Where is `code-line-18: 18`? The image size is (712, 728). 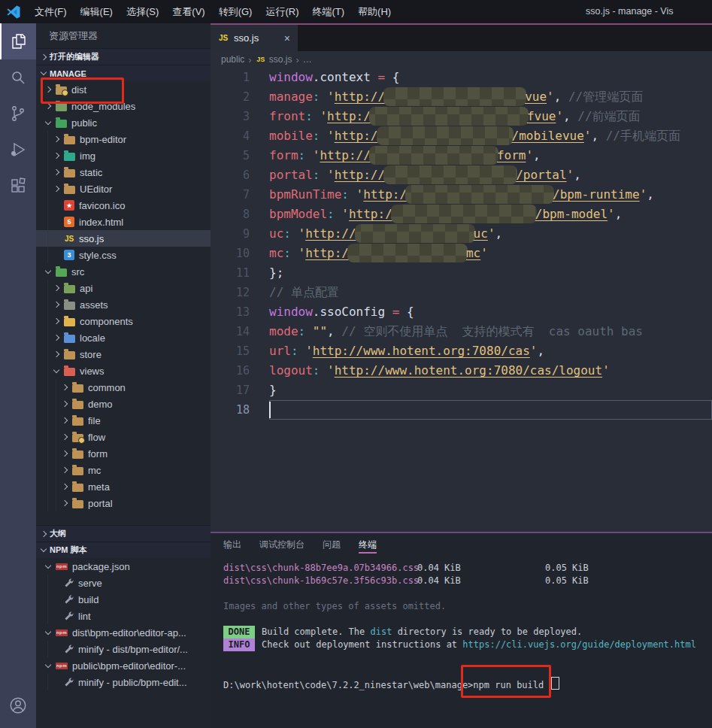 code-line-18: 18 is located at coordinates (462, 410).